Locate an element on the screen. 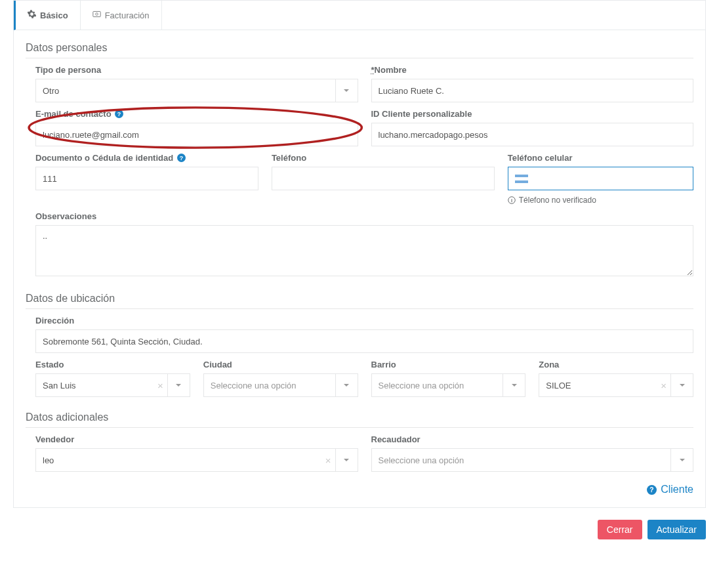  gear-icon is located at coordinates (31, 15).